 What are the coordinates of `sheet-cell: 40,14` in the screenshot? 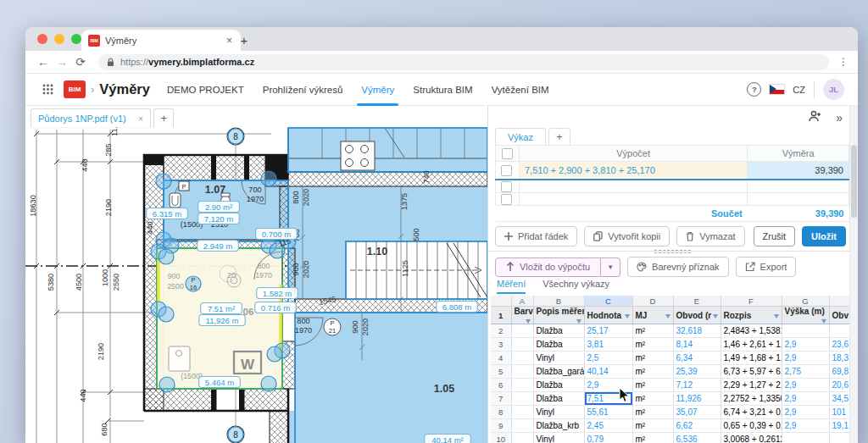 It's located at (609, 372).